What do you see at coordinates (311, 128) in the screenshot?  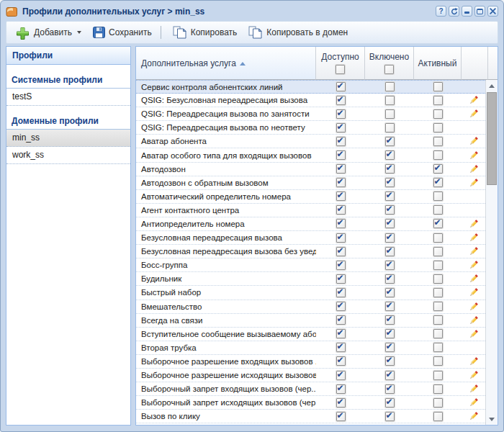 I see `table-row: QSIG: Переадресация вызова по неответу` at bounding box center [311, 128].